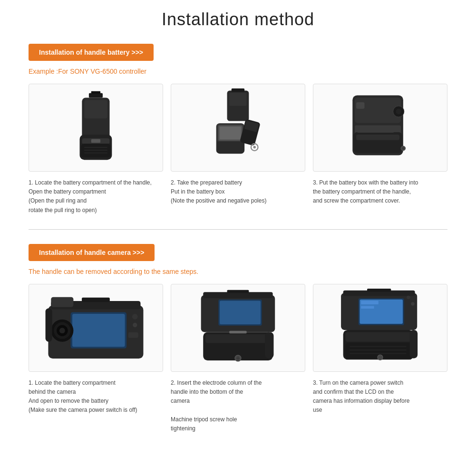  Describe the element at coordinates (238, 229) in the screenshot. I see `section-divider` at that location.